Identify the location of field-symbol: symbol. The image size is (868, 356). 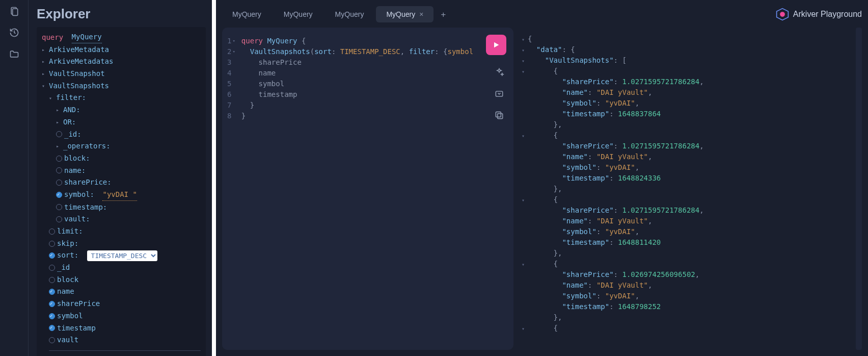
(121, 316).